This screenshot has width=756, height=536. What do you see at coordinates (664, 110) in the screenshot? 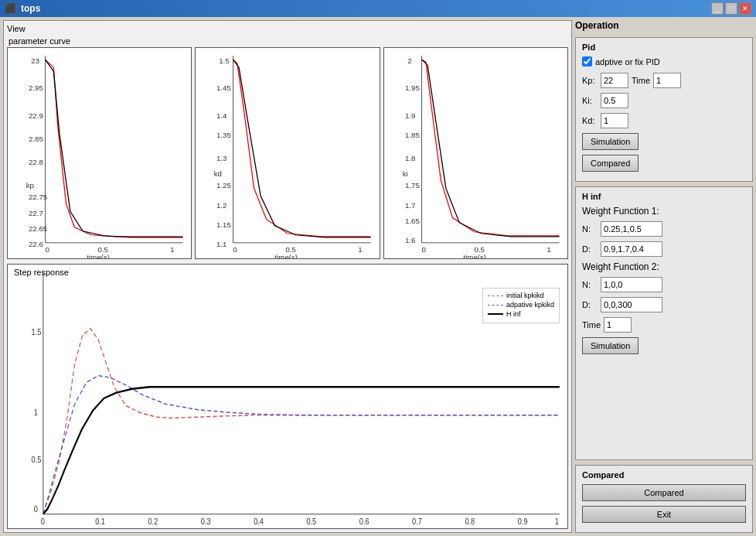
I see `pid-section: Pid adptive or fix PID Kp: Time Ki: Kd:` at bounding box center [664, 110].